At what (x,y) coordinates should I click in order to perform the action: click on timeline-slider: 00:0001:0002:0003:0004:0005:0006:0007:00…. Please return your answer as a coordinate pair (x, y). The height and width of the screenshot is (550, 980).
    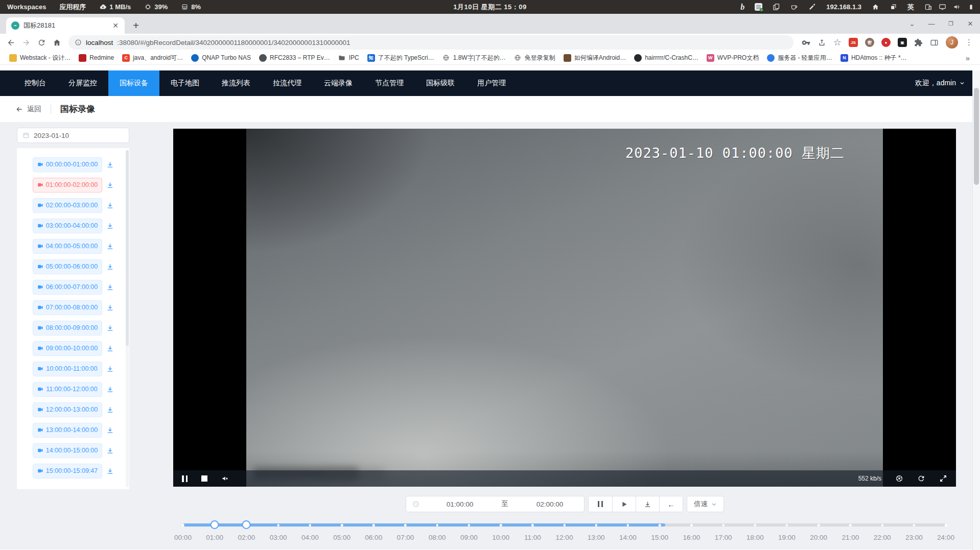
    Looking at the image, I should click on (564, 533).